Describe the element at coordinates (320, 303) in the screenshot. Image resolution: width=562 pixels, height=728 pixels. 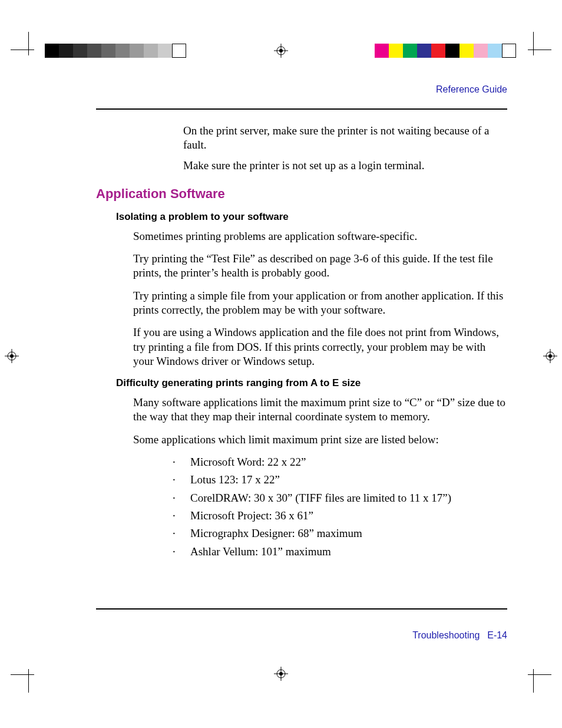
I see `body-text: Try printing a simple file from your app…` at that location.